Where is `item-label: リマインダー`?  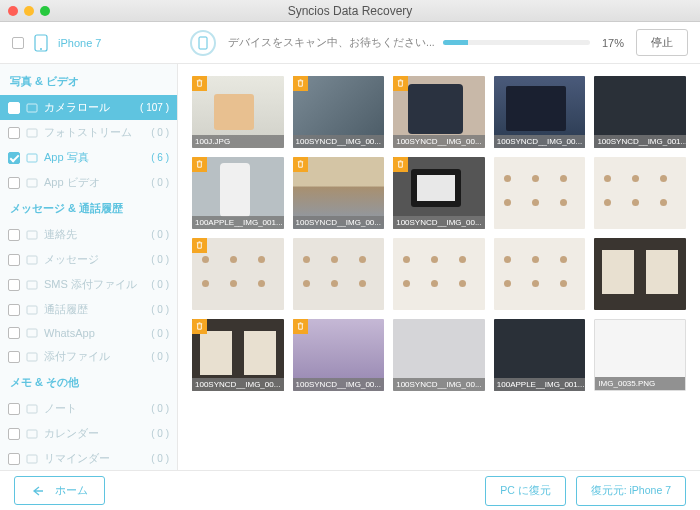 item-label: リマインダー is located at coordinates (94, 458).